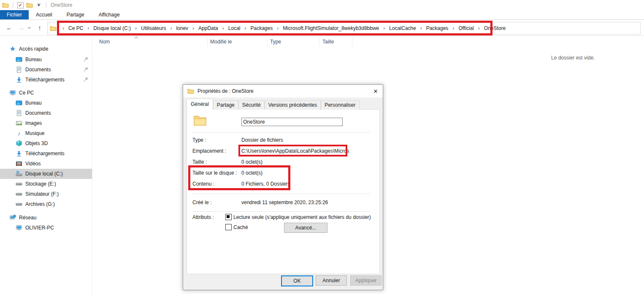 The height and width of the screenshot is (294, 644). What do you see at coordinates (322, 15) in the screenshot?
I see `ribbon-tab-bar: Fichier Accueil Partage Affichage` at bounding box center [322, 15].